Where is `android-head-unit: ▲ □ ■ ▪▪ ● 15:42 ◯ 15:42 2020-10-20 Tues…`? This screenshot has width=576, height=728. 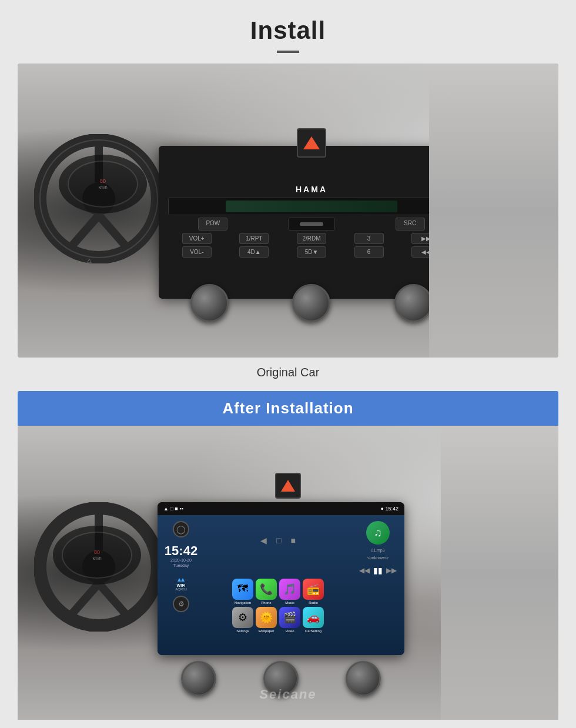 android-head-unit: ▲ □ ■ ▪▪ ● 15:42 ◯ 15:42 2020-10-20 Tues… is located at coordinates (281, 579).